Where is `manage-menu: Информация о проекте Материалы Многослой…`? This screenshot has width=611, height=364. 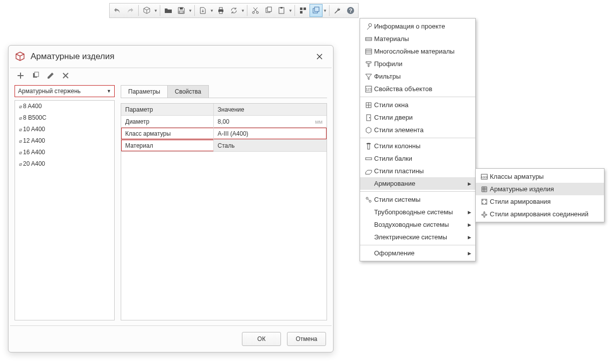 manage-menu: Информация о проекте Материалы Многослой… is located at coordinates (418, 140).